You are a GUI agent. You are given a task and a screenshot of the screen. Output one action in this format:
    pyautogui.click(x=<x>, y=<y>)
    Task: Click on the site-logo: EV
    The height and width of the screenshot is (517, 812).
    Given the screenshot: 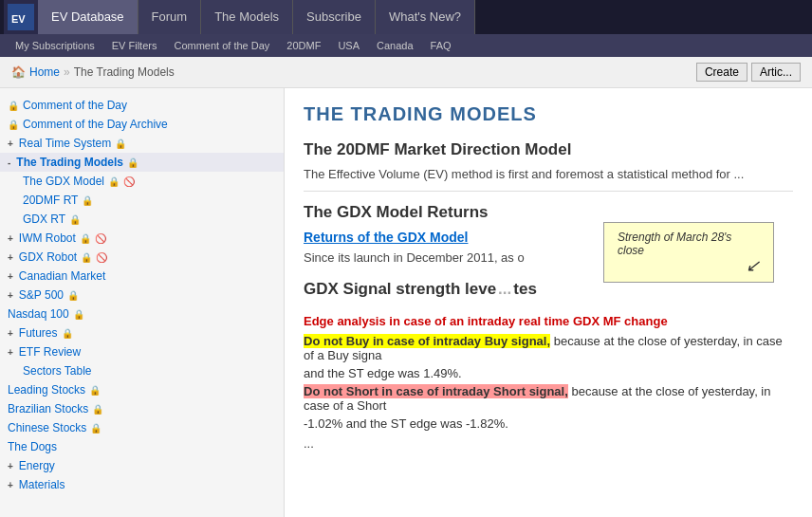 What is the action you would take?
    pyautogui.click(x=21, y=17)
    